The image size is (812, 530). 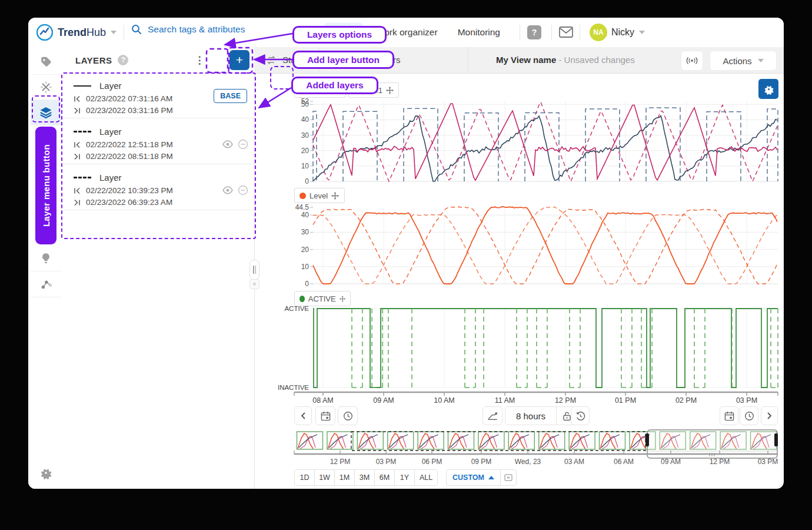 What do you see at coordinates (580, 416) in the screenshot?
I see `history-button` at bounding box center [580, 416].